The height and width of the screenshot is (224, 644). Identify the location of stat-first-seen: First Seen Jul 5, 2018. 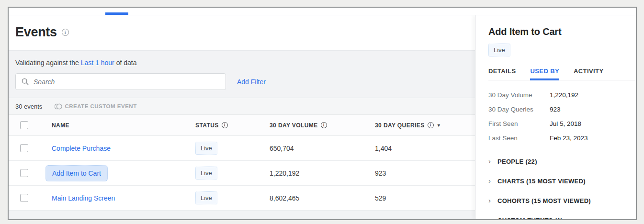
(556, 123).